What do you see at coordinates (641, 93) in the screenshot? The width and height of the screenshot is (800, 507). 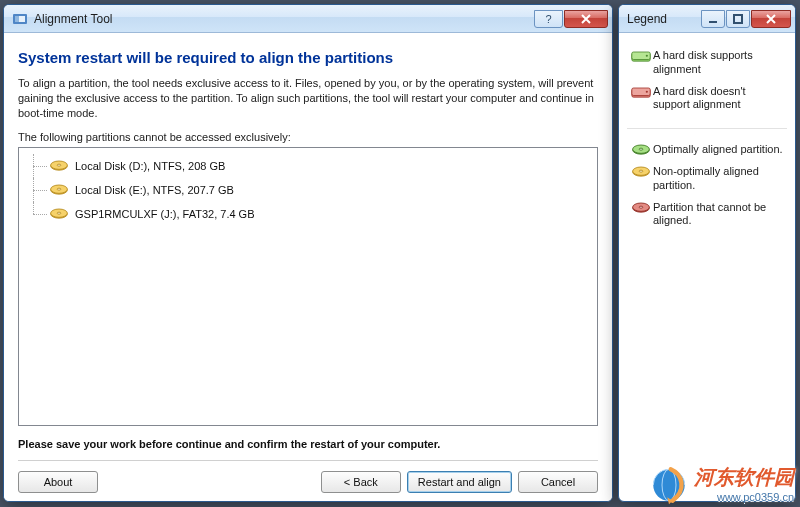 I see `hdd-red-icon` at bounding box center [641, 93].